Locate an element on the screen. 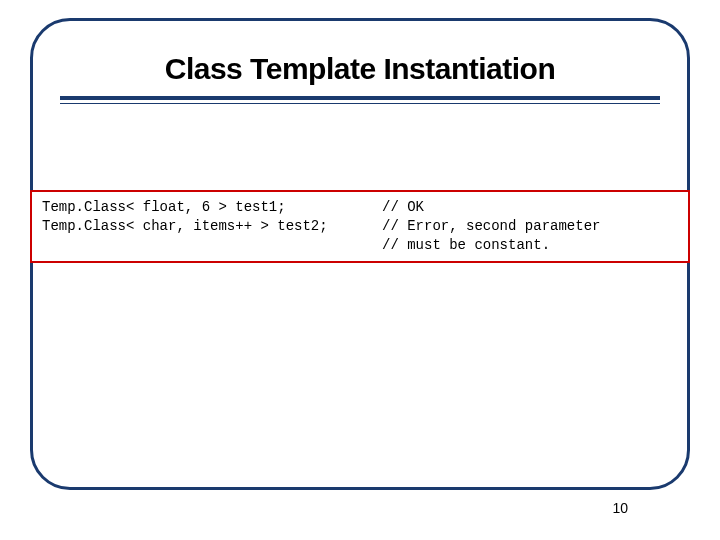 This screenshot has width=720, height=540. code-line-3: // must be constant. is located at coordinates (360, 246).